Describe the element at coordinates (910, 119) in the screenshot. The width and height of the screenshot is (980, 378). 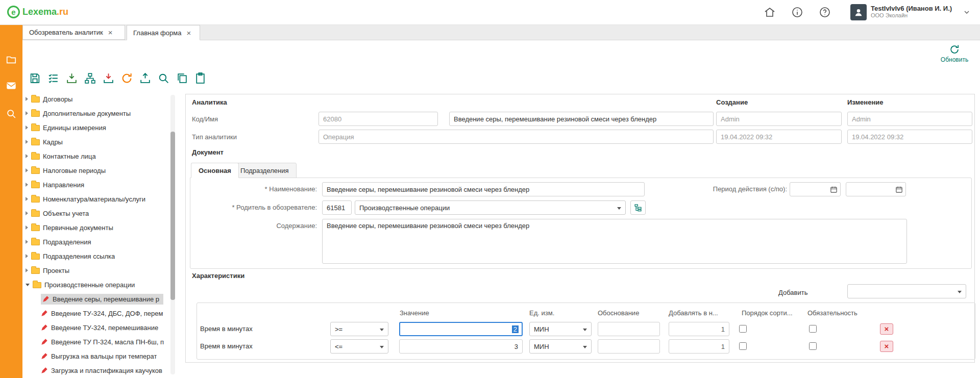
I see `modified-user-input` at that location.